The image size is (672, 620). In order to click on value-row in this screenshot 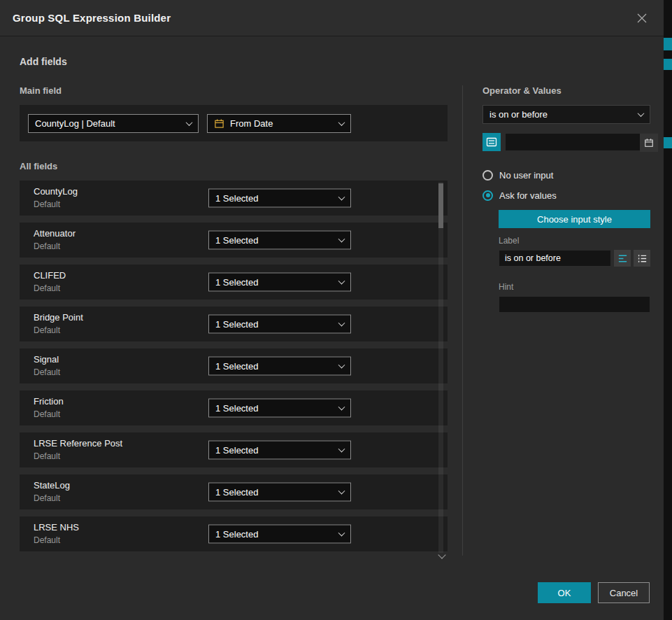, I will do `click(566, 142)`.